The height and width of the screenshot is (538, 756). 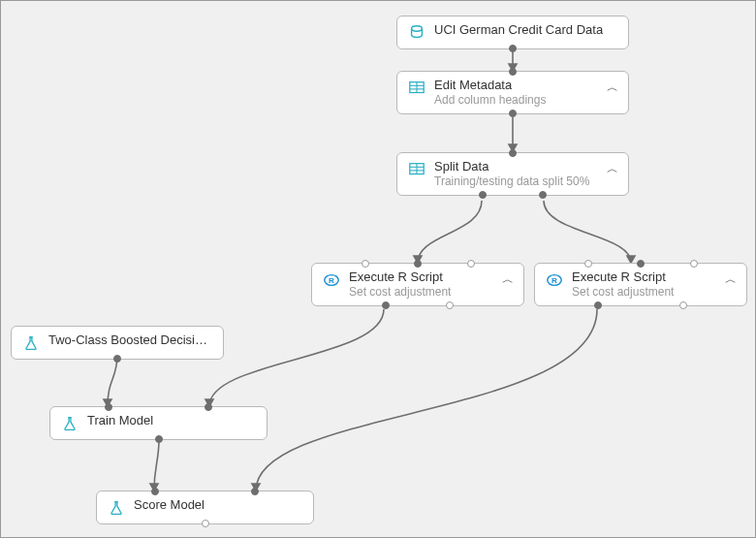 What do you see at coordinates (418, 285) in the screenshot?
I see `node-r-script-left: R Execute R Script Set cost adjustment ︿` at bounding box center [418, 285].